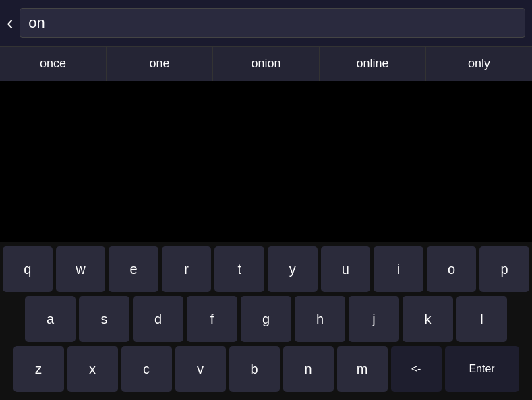 This screenshot has height=400, width=532. Describe the element at coordinates (452, 269) in the screenshot. I see `key-o: o` at that location.